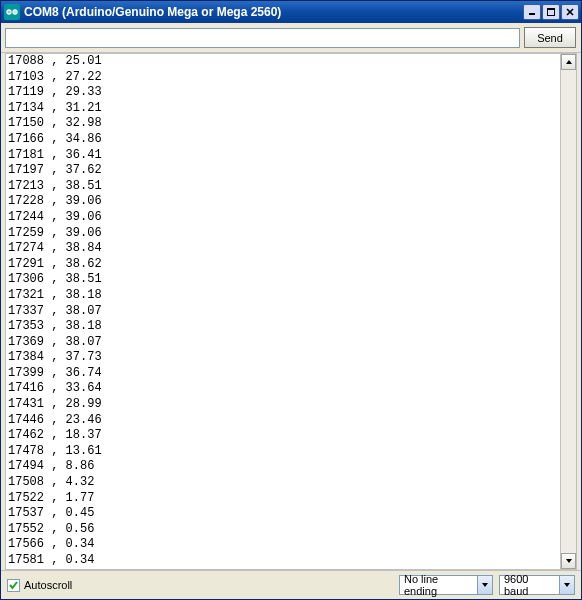 This screenshot has height=600, width=582. Describe the element at coordinates (532, 585) in the screenshot. I see `baud-value: 9600 baud` at that location.